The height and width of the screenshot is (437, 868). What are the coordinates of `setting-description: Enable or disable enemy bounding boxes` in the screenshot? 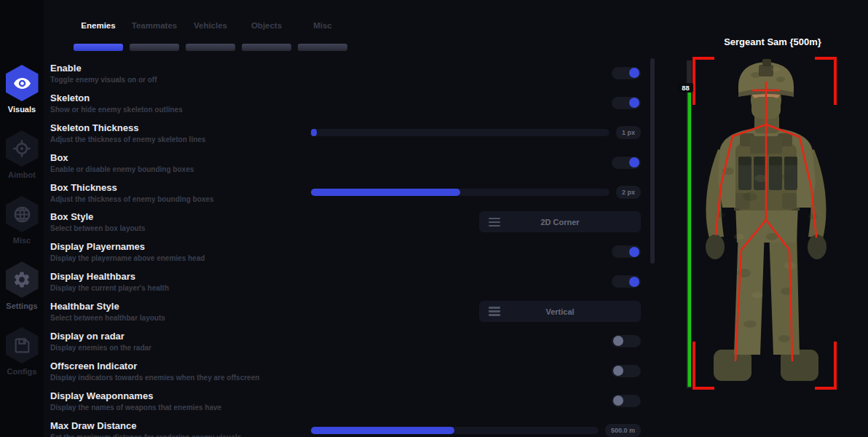 It's located at (331, 169).